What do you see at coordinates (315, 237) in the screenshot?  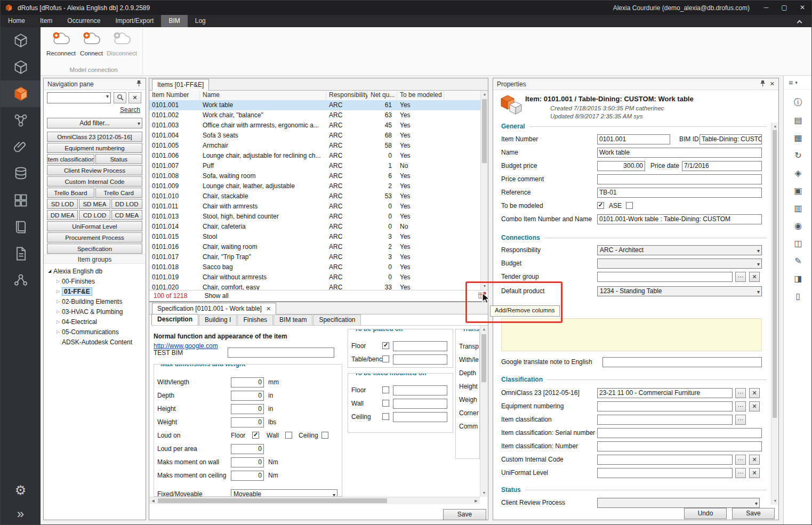 I see `table-row: 0101.015StoolARC3Yes` at bounding box center [315, 237].